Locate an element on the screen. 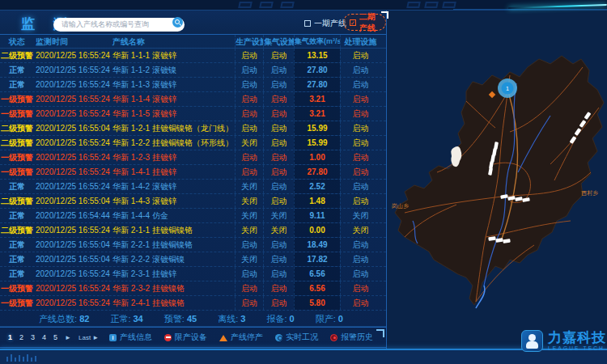 Image resolution: width=607 pixels, height=364 pixels. table-row: 正常2020/12/25 16:55:24华新 1-4-2 滚镀锌关闭启动2.5… is located at coordinates (193, 187).